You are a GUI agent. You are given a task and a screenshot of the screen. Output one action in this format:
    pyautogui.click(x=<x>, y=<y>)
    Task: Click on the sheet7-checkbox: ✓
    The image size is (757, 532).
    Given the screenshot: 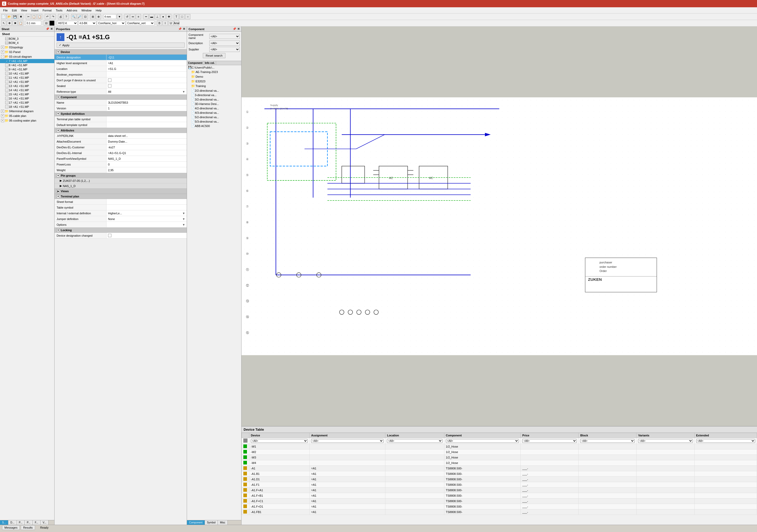 What is the action you would take?
    pyautogui.click(x=7, y=61)
    